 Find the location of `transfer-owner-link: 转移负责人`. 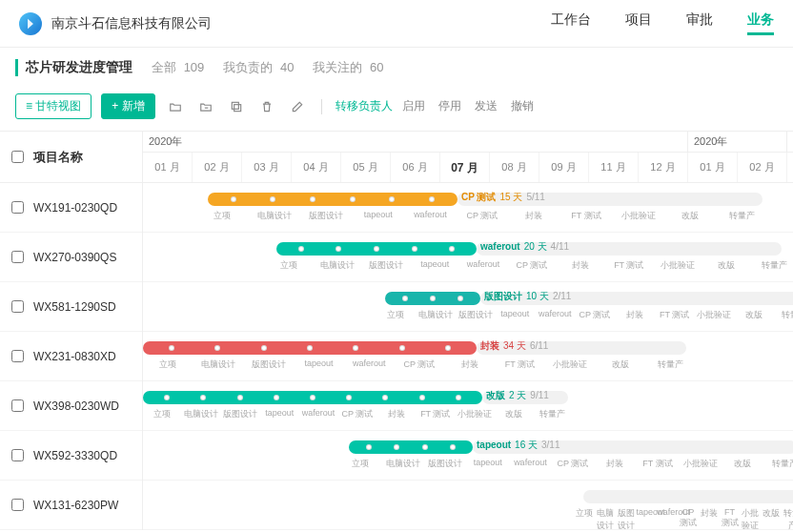

transfer-owner-link: 转移负责人 is located at coordinates (364, 107).